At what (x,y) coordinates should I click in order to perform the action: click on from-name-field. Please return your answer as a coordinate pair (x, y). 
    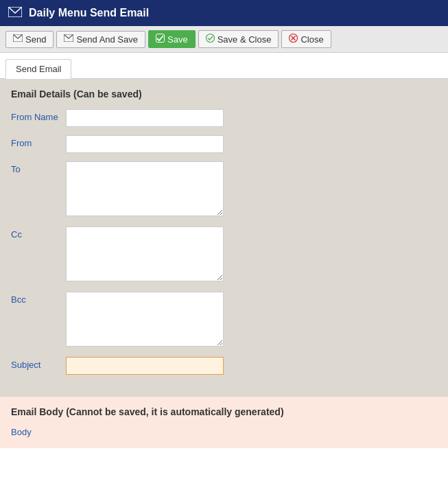
    Looking at the image, I should click on (251, 118).